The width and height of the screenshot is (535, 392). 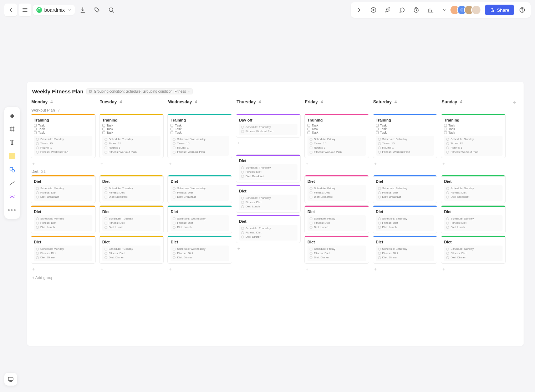 What do you see at coordinates (388, 10) in the screenshot?
I see `celebrate-button` at bounding box center [388, 10].